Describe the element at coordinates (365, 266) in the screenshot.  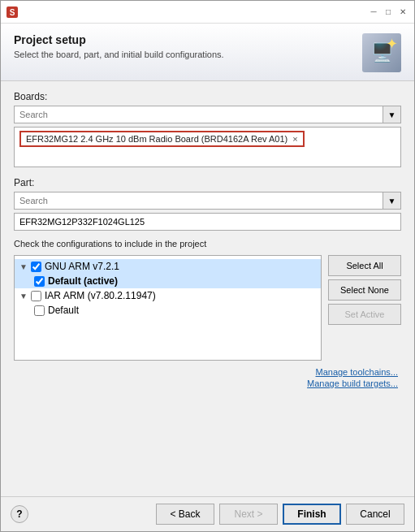
I see `select-all-button: Select All` at that location.